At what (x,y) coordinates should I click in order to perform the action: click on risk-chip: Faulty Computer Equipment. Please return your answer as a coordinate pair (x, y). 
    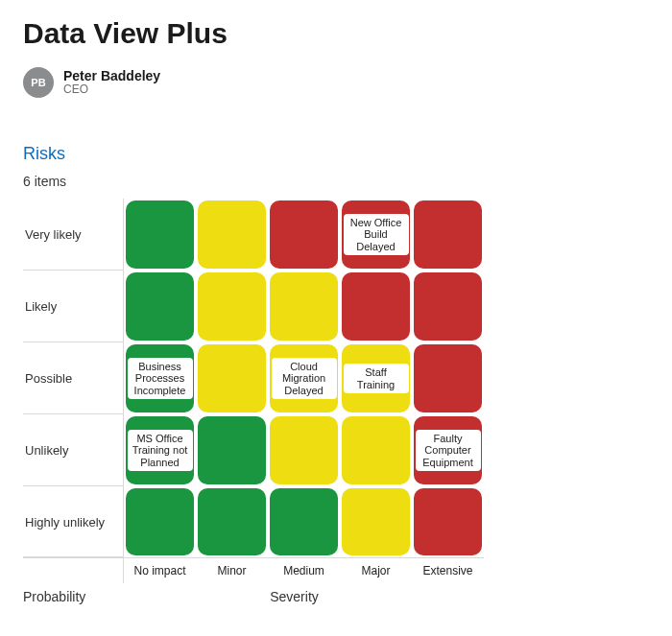
    Looking at the image, I should click on (448, 451).